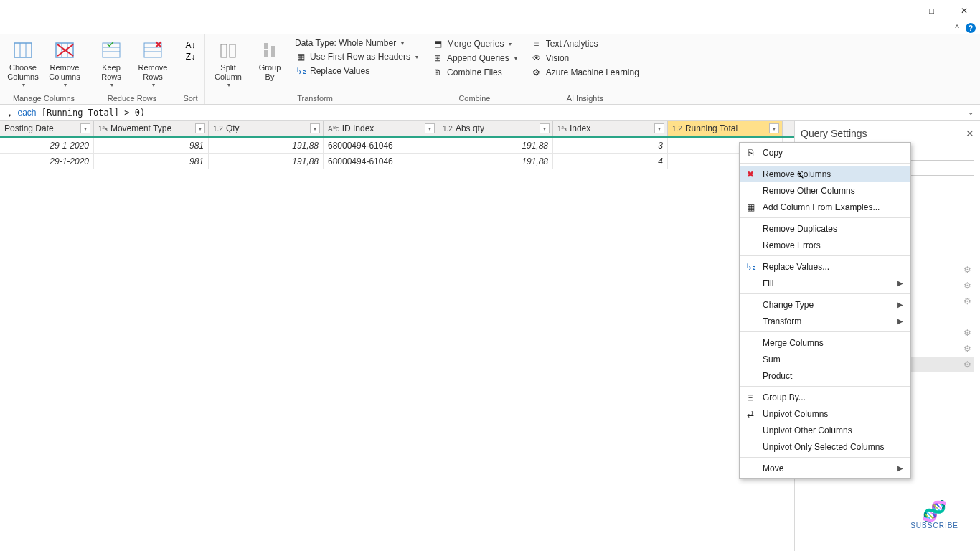 Image resolution: width=980 pixels, height=551 pixels. What do you see at coordinates (934, 515) in the screenshot?
I see `subscribe-badge: 🧬 SUBSCRIBE` at bounding box center [934, 515].